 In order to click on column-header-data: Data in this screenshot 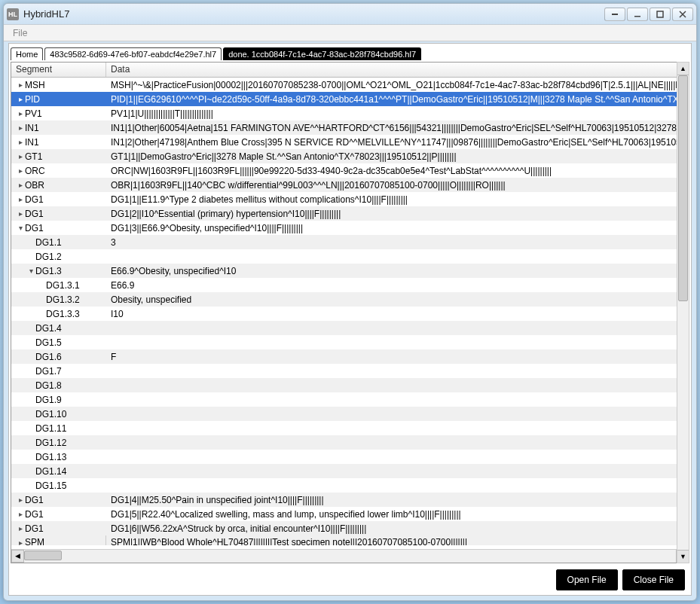, I will do `click(398, 69)`.